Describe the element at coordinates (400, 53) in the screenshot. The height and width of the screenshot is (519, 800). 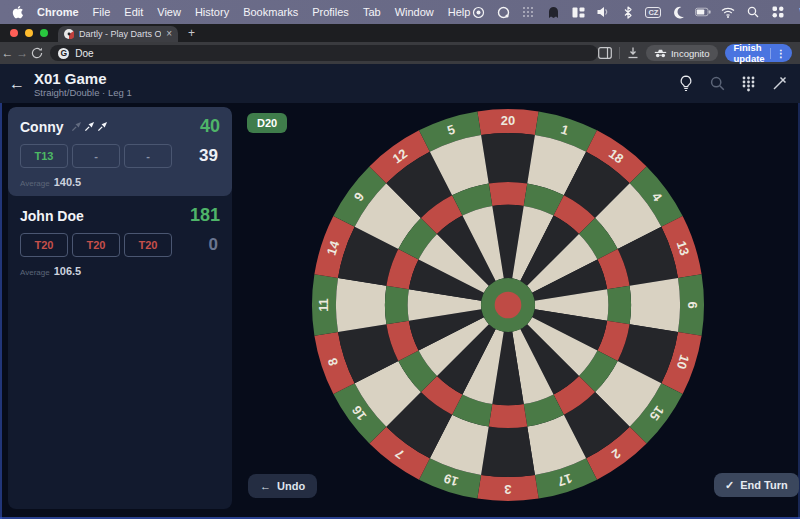
I see `browser-toolbar: ← → G Doe Incognito Finish update ⋮` at that location.